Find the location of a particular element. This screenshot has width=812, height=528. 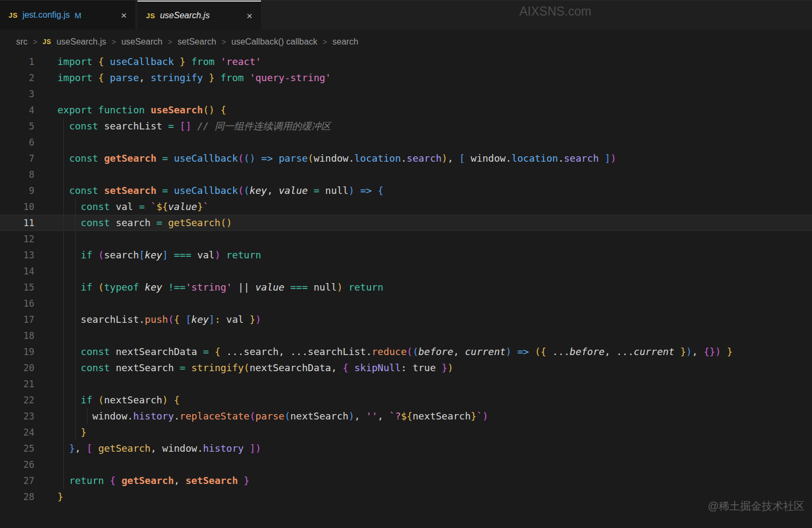

code-line: 12 is located at coordinates (406, 239).